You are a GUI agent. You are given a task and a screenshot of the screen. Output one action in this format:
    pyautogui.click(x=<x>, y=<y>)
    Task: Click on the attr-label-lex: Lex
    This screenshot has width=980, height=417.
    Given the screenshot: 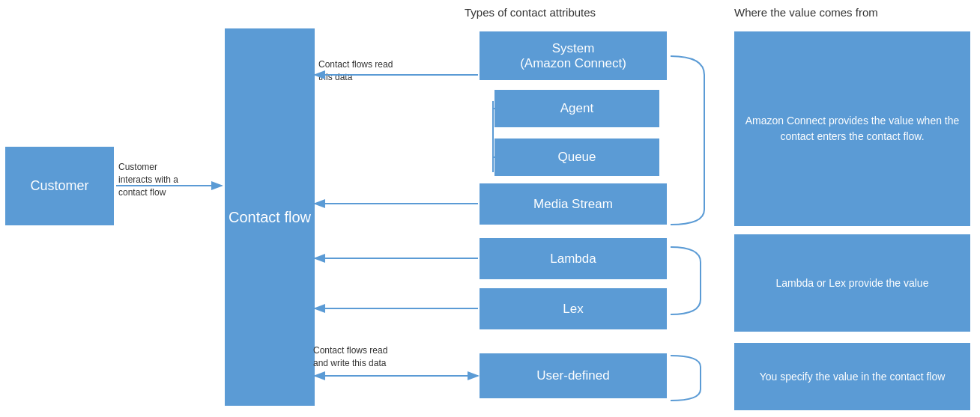 What is the action you would take?
    pyautogui.click(x=572, y=309)
    